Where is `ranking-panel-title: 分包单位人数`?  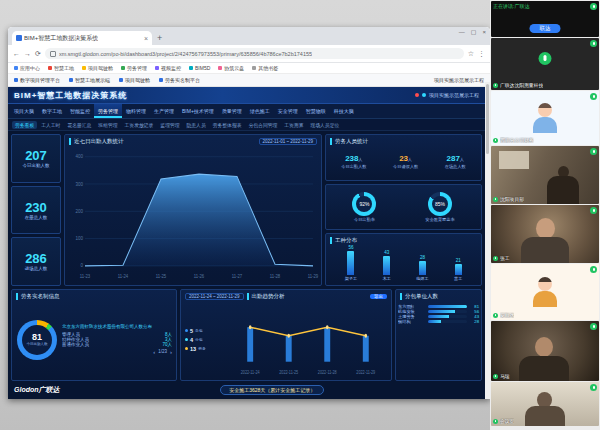 ranking-panel-title: 分包单位人数 is located at coordinates (419, 296).